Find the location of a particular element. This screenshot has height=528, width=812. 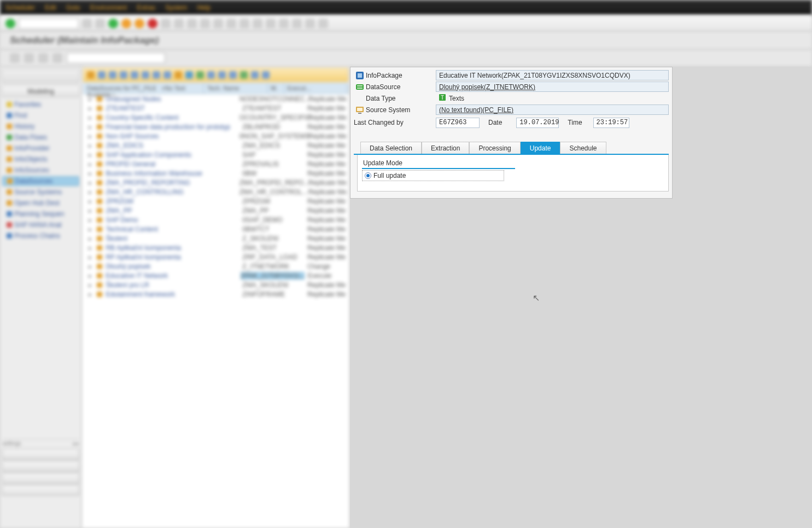

header-value: Educative IT Network(ZPAK_21T08YGV1IZXS8… is located at coordinates (552, 76).